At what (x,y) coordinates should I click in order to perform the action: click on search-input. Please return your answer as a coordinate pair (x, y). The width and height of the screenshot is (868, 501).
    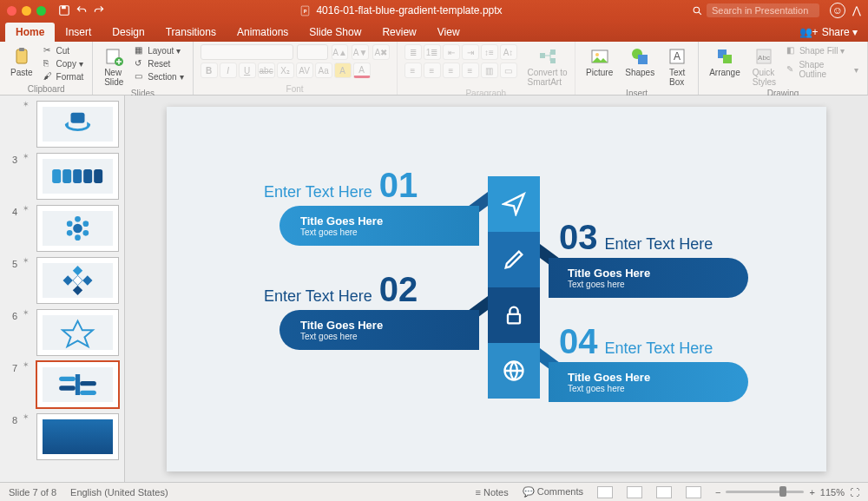
    Looking at the image, I should click on (763, 10).